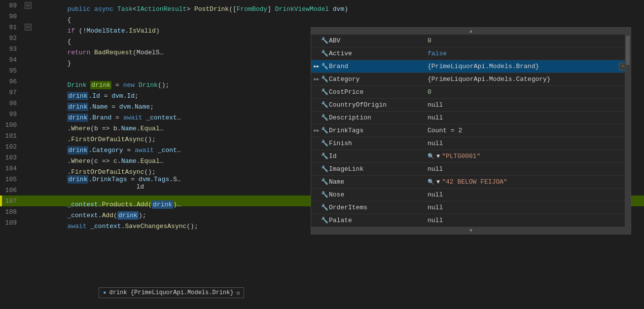  What do you see at coordinates (324, 182) in the screenshot?
I see `wrench-icon-name: 🔧` at bounding box center [324, 182].